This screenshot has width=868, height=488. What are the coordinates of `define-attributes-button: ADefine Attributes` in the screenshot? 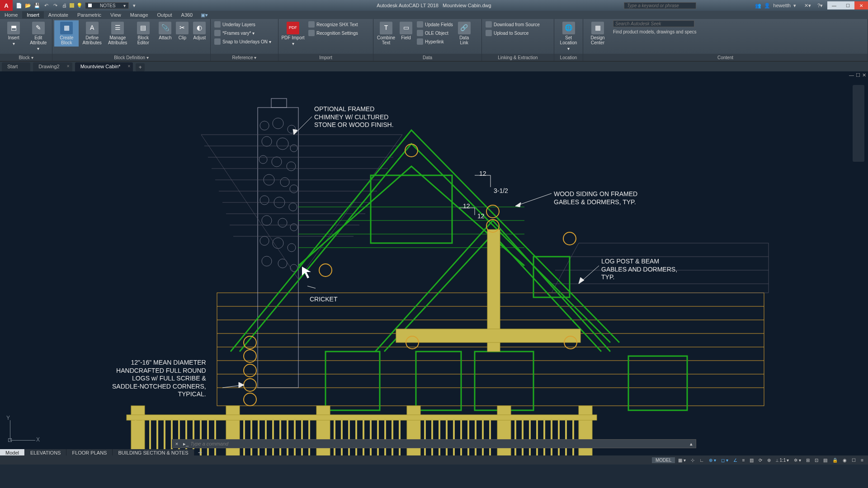 It's located at (92, 33).